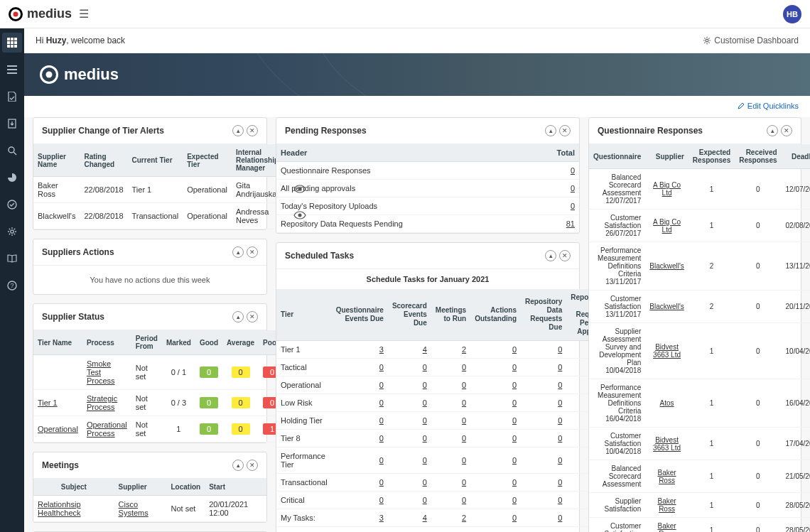 Image resolution: width=810 pixels, height=532 pixels. Describe the element at coordinates (12, 205) in the screenshot. I see `nav-check-icon` at that location.